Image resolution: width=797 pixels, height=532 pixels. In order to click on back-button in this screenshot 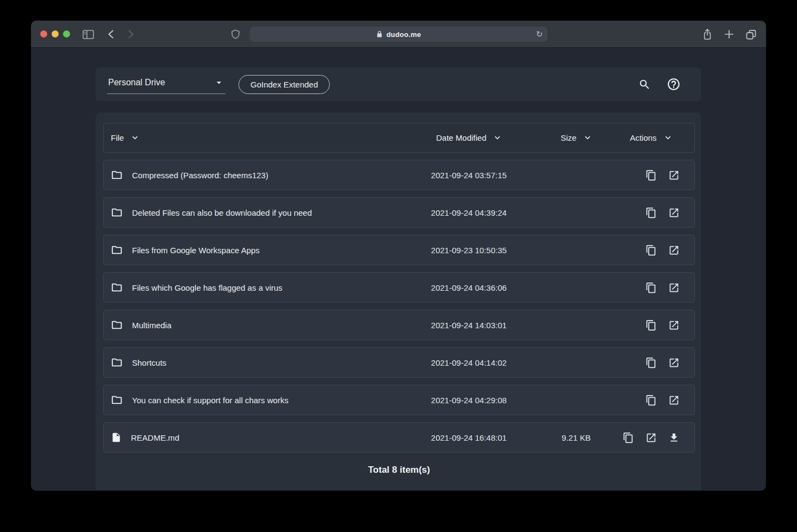, I will do `click(111, 34)`.